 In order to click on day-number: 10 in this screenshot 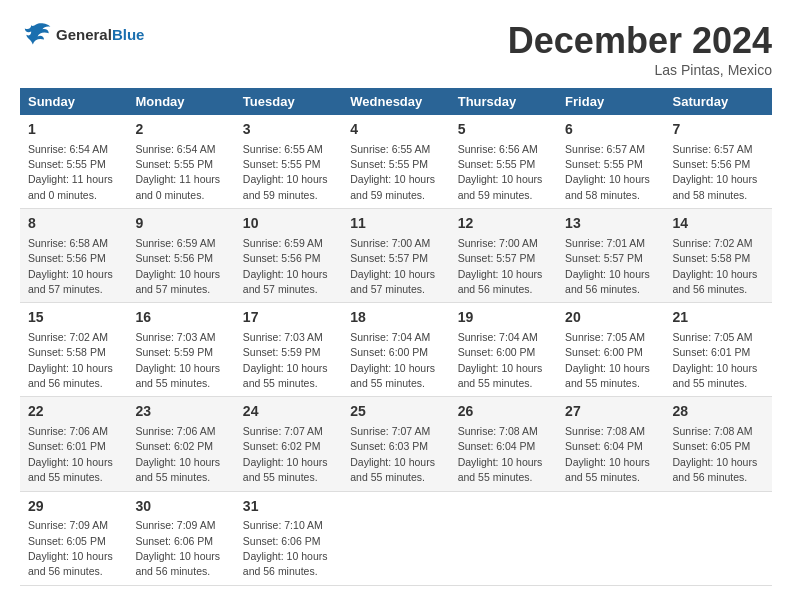, I will do `click(288, 224)`.